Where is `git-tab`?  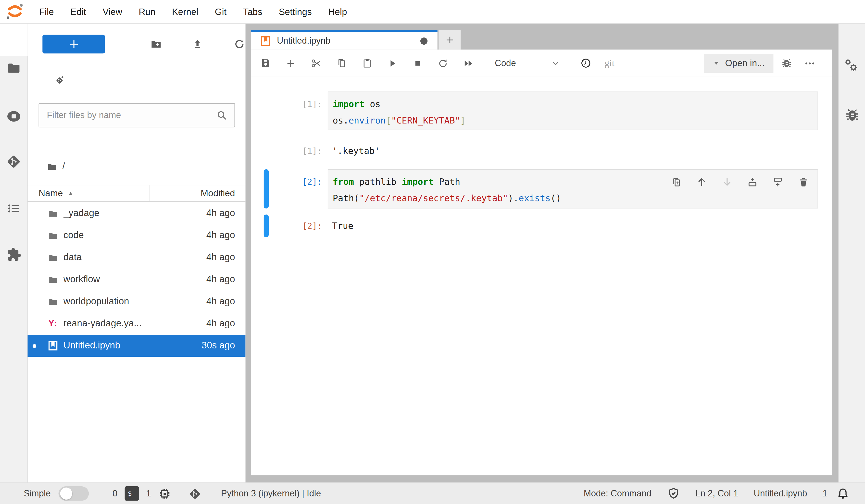
git-tab is located at coordinates (14, 161).